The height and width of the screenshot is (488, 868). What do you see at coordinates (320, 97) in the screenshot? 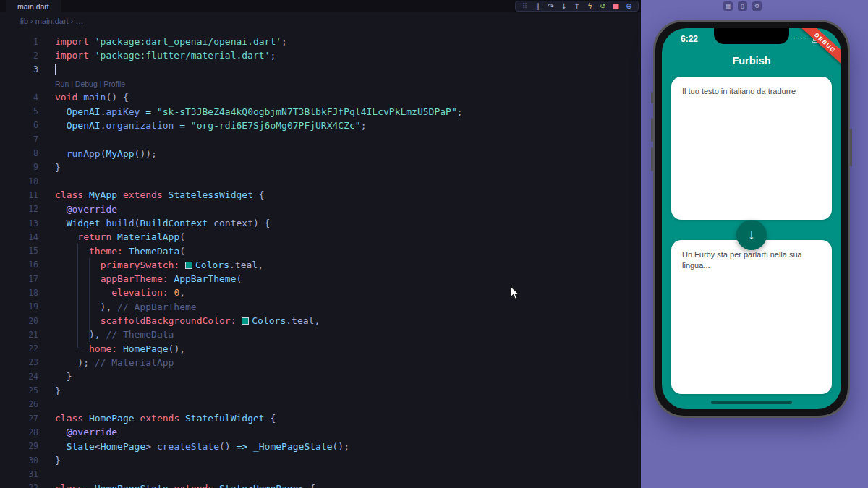
I see `code-line: 4void main() {` at bounding box center [320, 97].